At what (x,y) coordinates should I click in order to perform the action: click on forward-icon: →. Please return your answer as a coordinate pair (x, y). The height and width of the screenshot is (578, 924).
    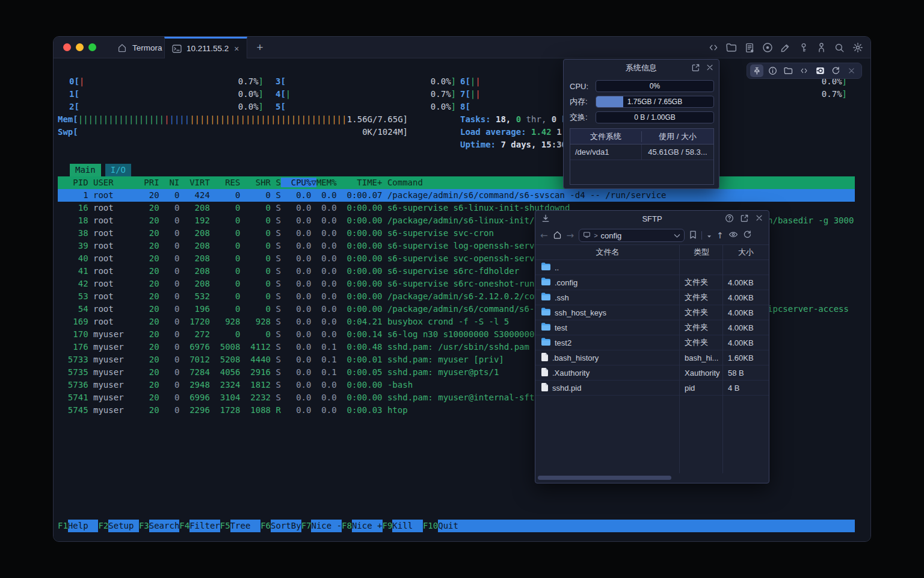
    Looking at the image, I should click on (570, 235).